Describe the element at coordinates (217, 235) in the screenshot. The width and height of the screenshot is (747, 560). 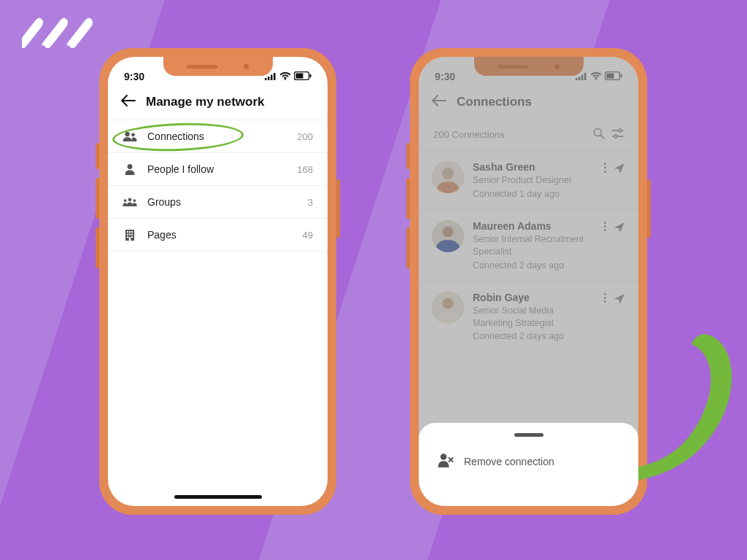
I see `row-pages: Pages 49` at that location.